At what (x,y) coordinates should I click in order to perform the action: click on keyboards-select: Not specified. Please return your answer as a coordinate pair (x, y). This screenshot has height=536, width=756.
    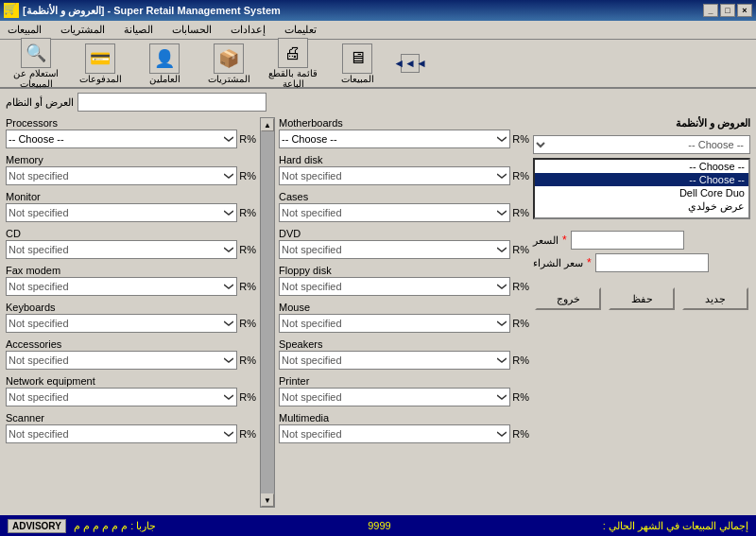
    Looking at the image, I should click on (121, 323).